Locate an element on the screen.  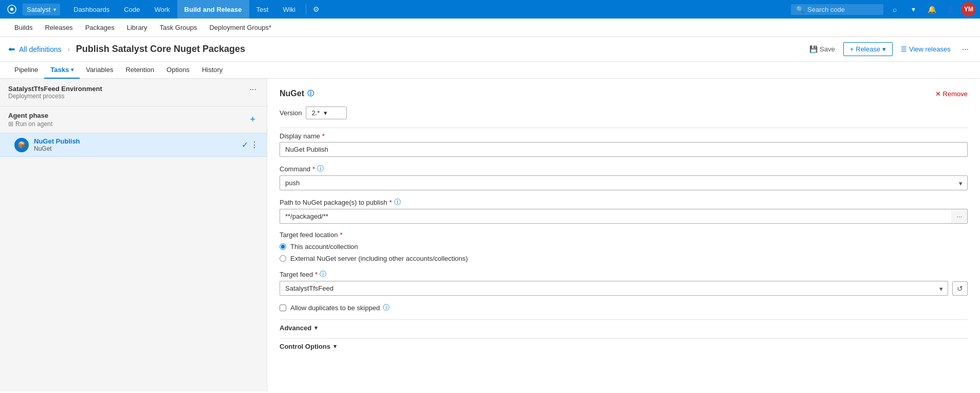
profile-icon: 👤 is located at coordinates (950, 9).